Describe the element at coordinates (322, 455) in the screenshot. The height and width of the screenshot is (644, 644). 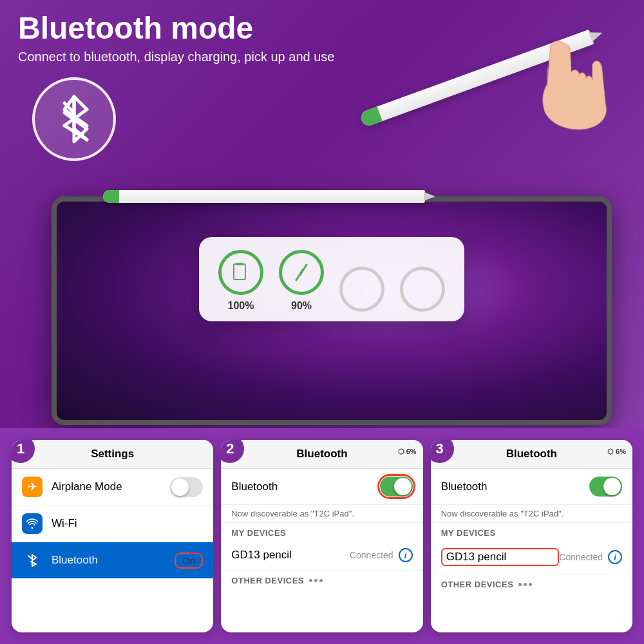
I see `bluetooth-header-2: Bluetooth ⬡ 6%` at that location.